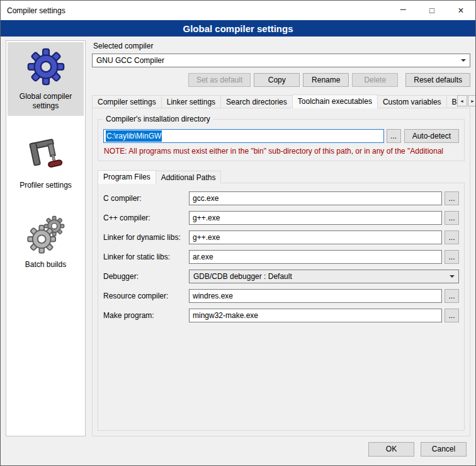 The width and height of the screenshot is (476, 466). What do you see at coordinates (432, 136) in the screenshot?
I see `auto-detect-button: Auto-detect` at bounding box center [432, 136].